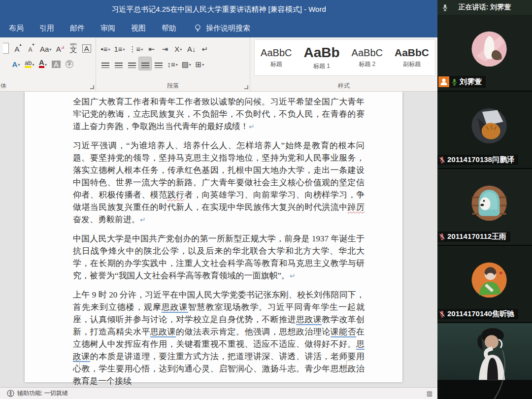 The image size is (532, 399). What do you see at coordinates (44, 49) in the screenshot?
I see `change-case-icon: Aa` at bounding box center [44, 49].